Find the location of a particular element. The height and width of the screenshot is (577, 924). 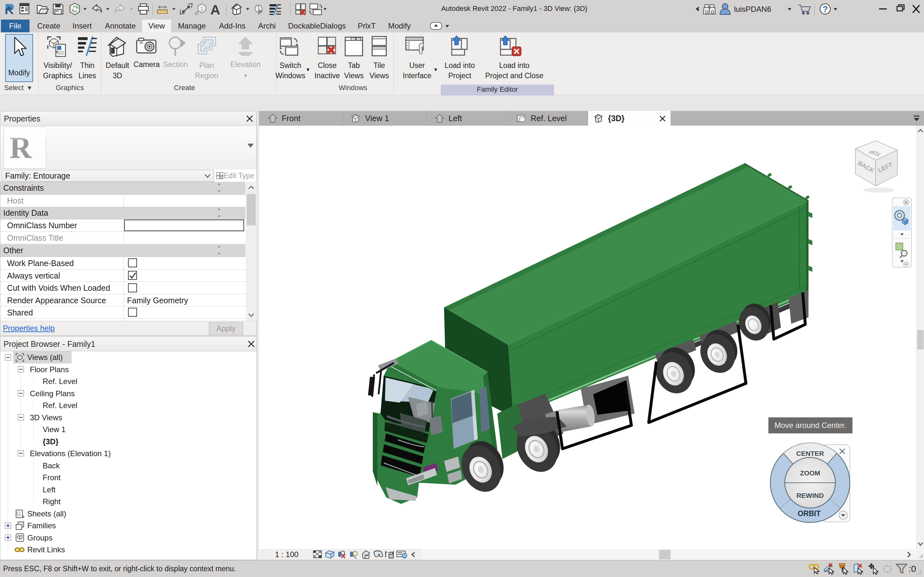

svg-text: ORBIT is located at coordinates (809, 514).